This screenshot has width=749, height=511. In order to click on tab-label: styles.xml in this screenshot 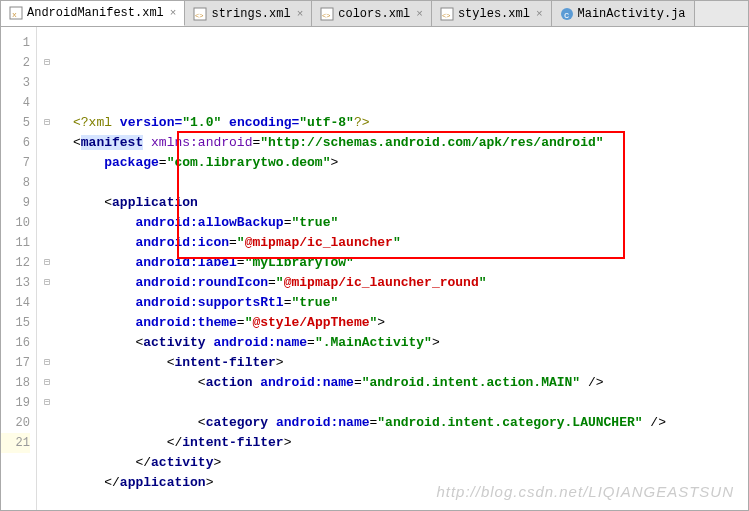, I will do `click(494, 14)`.